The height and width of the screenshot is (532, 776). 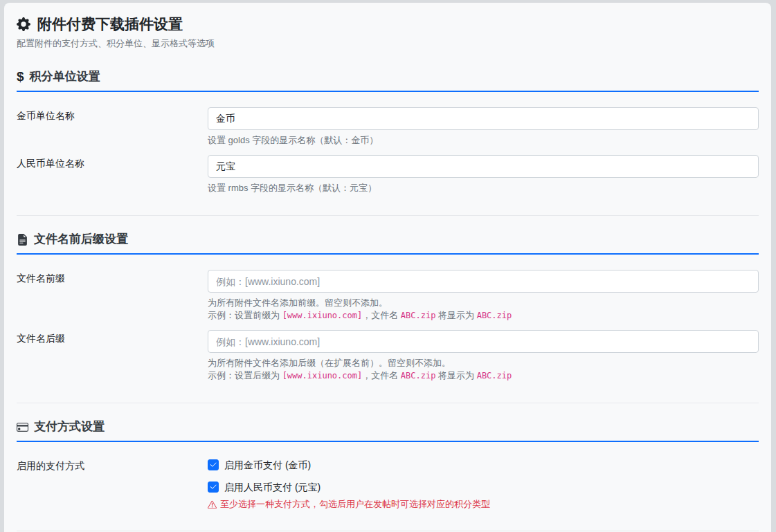 I want to click on gear-icon, so click(x=24, y=24).